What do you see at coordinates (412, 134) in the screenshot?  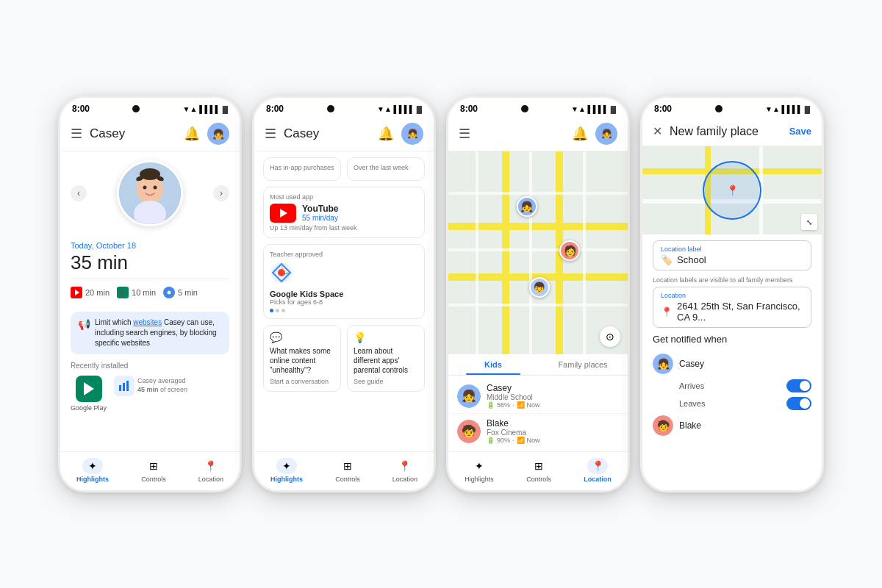 I see `header-avatar-2: 👧` at bounding box center [412, 134].